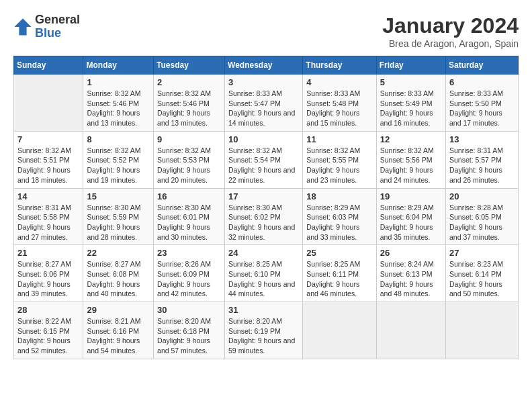 Image resolution: width=532 pixels, height=411 pixels. I want to click on calendar-cell: 4Sunrise: 8:33 AMSunset: 5:48 PMDaylight…, so click(340, 103).